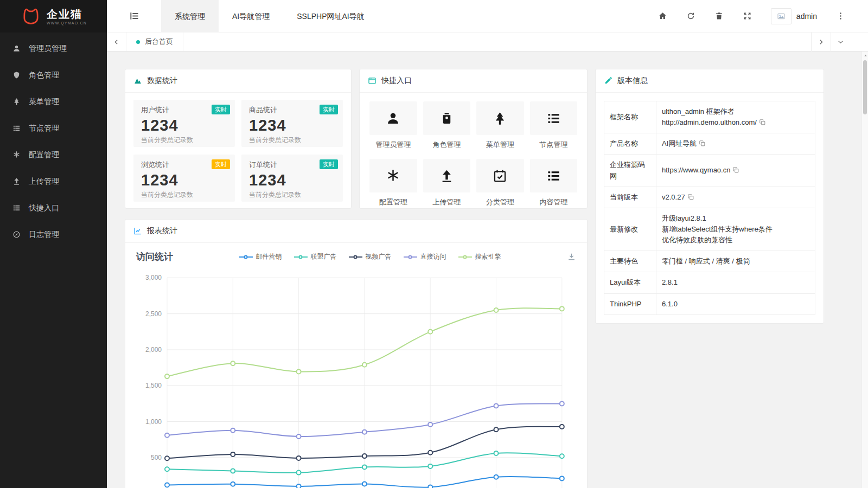 The height and width of the screenshot is (488, 868). Describe the element at coordinates (736, 304) in the screenshot. I see `version-row-value: 6.1.0` at that location.